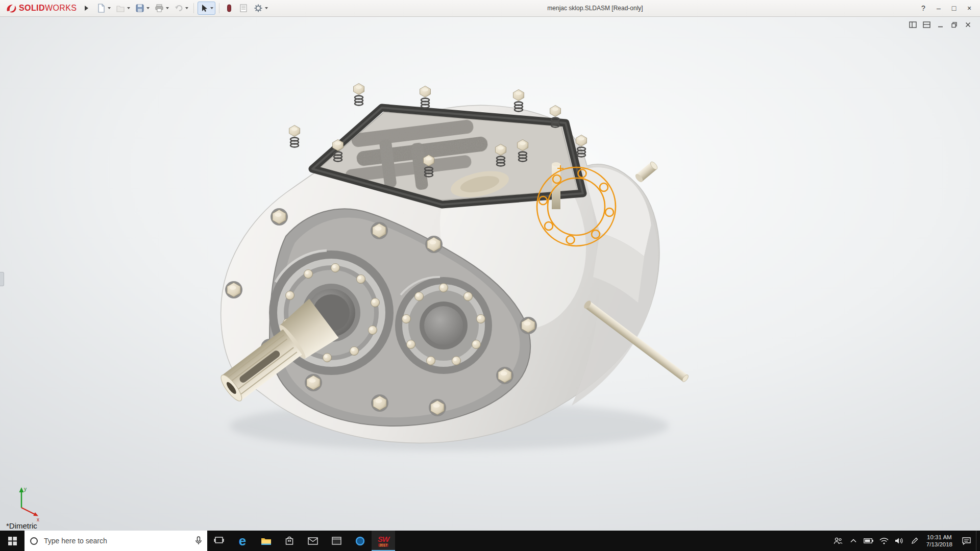  I want to click on task-view-icon, so click(219, 541).